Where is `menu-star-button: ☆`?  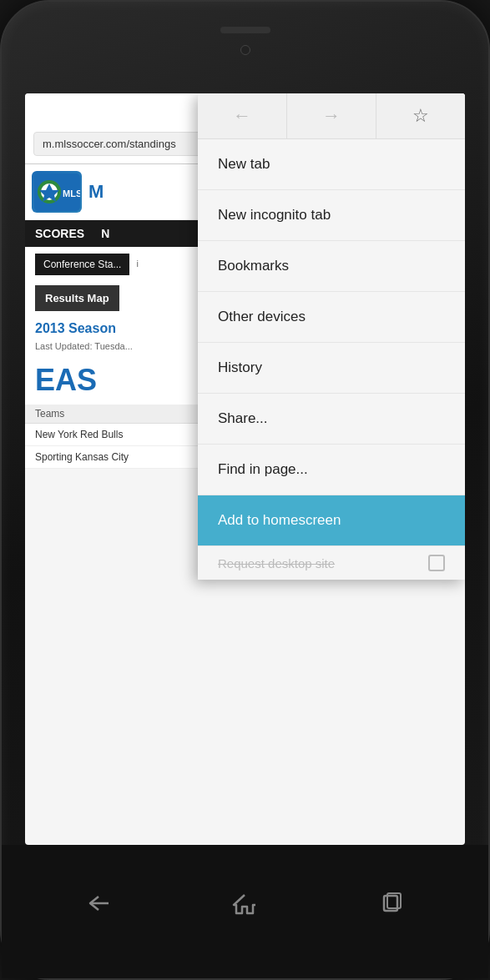
menu-star-button: ☆ is located at coordinates (421, 116).